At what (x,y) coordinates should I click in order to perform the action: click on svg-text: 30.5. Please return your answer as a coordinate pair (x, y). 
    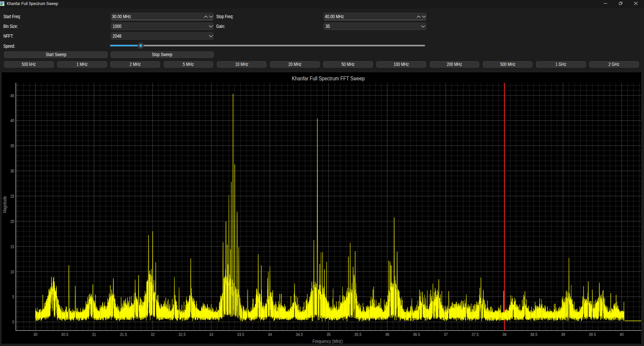
    Looking at the image, I should click on (65, 334).